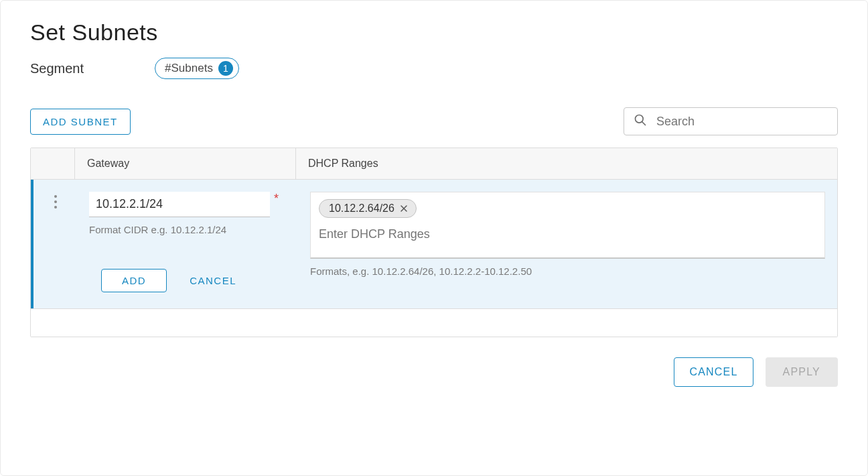 The height and width of the screenshot is (476, 868). Describe the element at coordinates (368, 209) in the screenshot. I see `dhcp-range-chip: 10.12.2.64/26` at that location.